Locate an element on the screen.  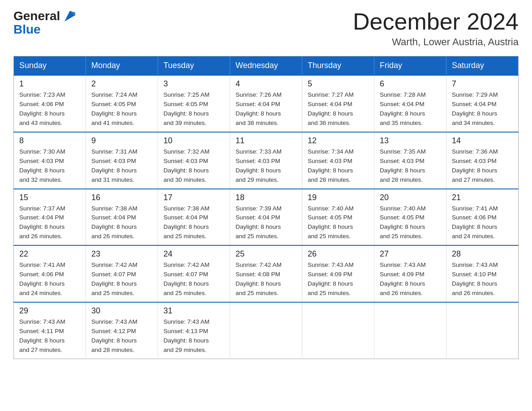
header-thursday: Thursday is located at coordinates (339, 66).